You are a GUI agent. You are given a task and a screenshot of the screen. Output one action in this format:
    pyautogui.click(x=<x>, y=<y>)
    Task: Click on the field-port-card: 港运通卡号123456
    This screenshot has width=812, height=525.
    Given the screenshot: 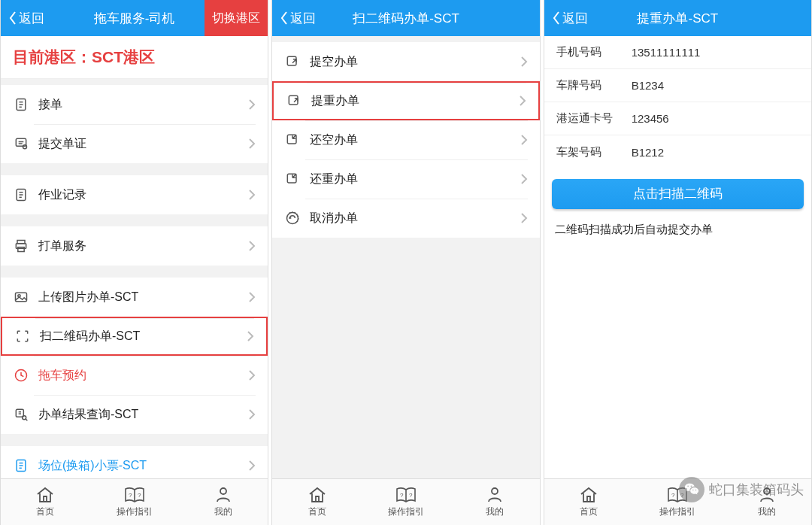 What is the action you would take?
    pyautogui.click(x=678, y=119)
    